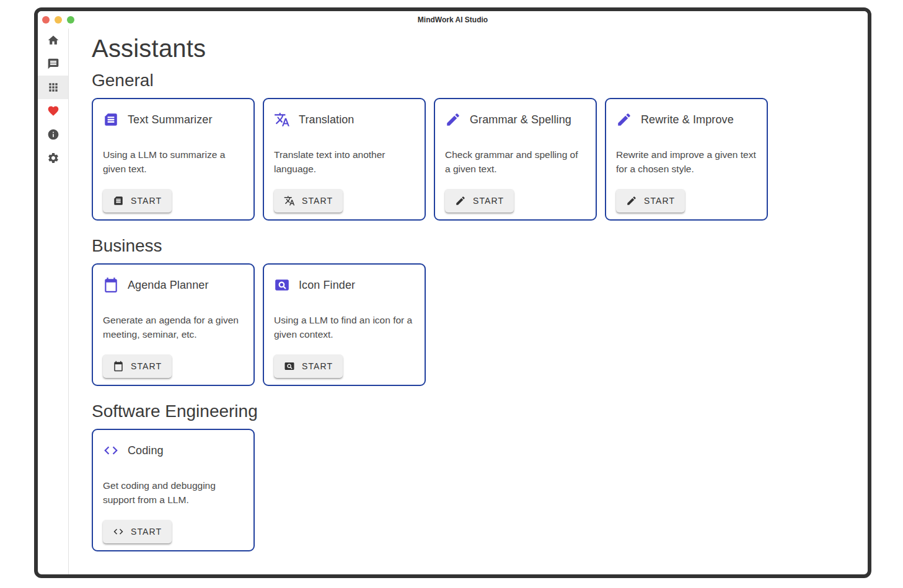  I want to click on card-description: Using a LLM to summarize a given text., so click(174, 162).